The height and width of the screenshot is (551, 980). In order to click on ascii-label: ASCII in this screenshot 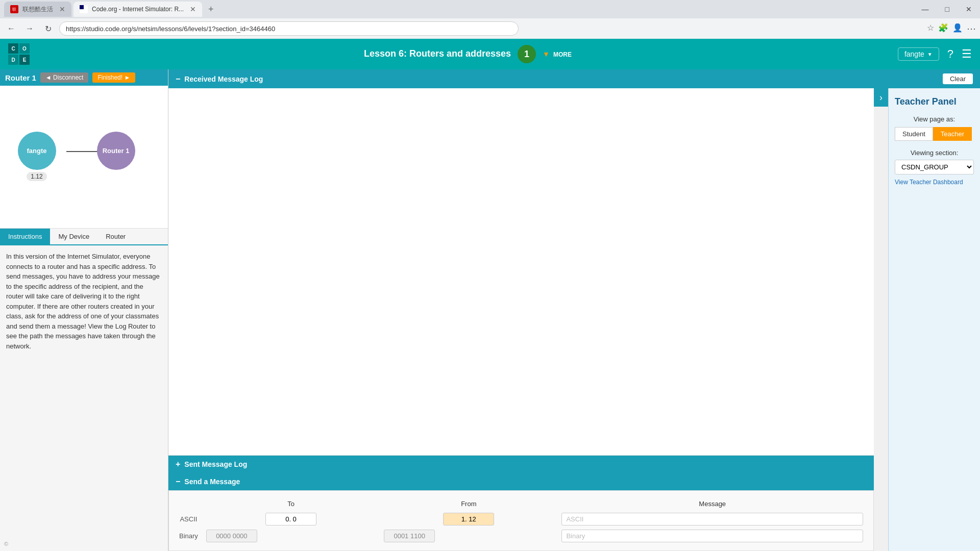, I will do `click(189, 519)`.